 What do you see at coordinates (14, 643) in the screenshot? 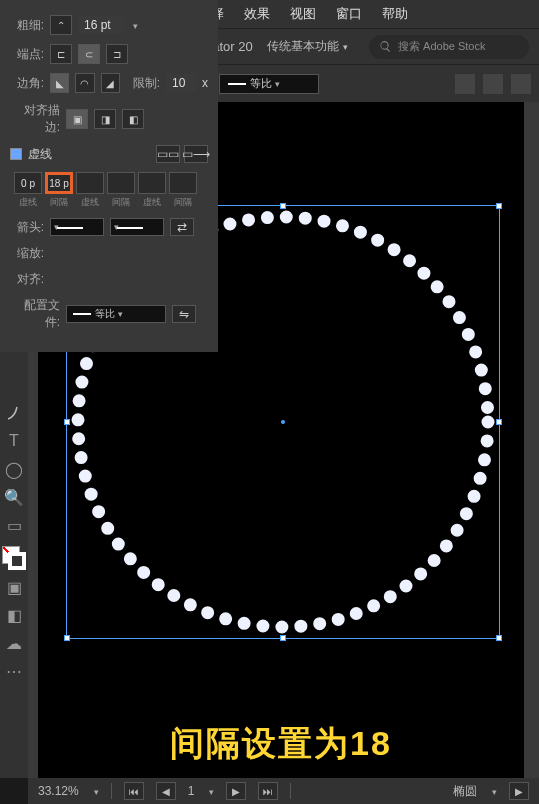
I see `draw-mode-icon: ☁` at bounding box center [14, 643].